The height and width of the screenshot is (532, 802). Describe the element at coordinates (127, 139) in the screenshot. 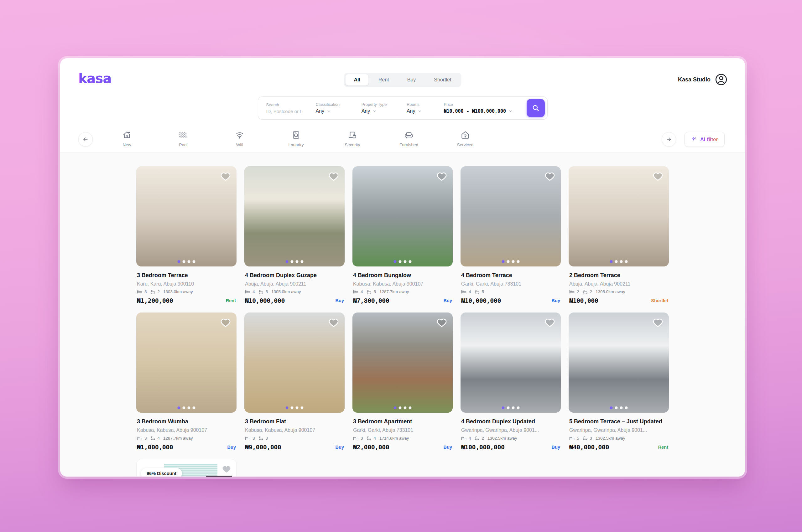

I see `amenity-new: New` at that location.